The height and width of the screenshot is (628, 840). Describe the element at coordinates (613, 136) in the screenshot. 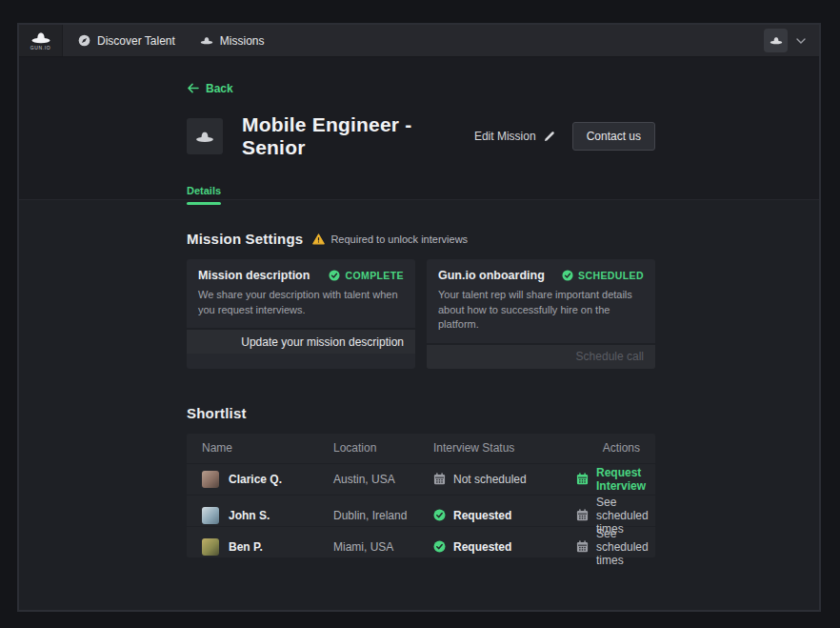

I see `contact-us-button: Contact us` at that location.